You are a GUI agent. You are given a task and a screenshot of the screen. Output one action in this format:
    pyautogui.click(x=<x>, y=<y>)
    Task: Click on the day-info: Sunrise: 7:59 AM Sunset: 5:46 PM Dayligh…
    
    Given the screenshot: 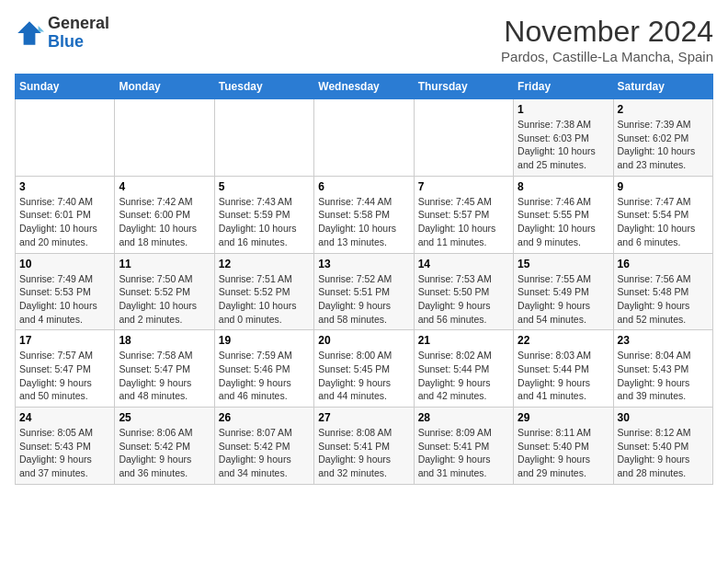 What is the action you would take?
    pyautogui.click(x=265, y=375)
    